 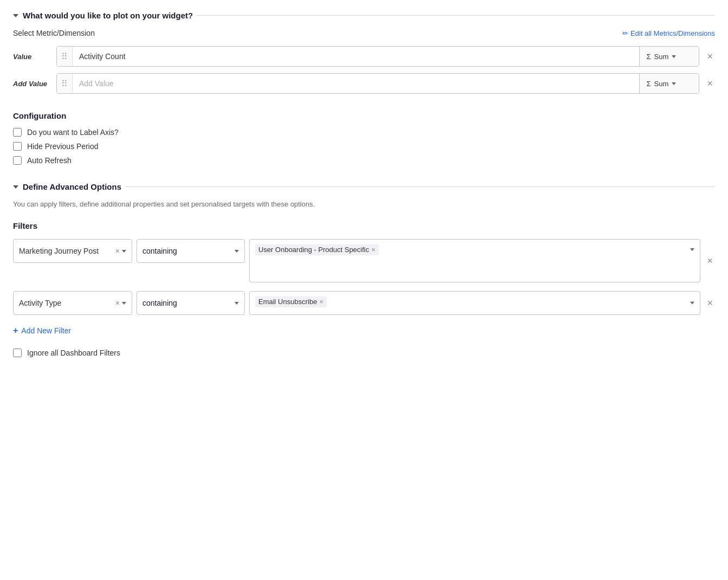 I want to click on add-sum-dropdown: Σ Sum, so click(x=669, y=83).